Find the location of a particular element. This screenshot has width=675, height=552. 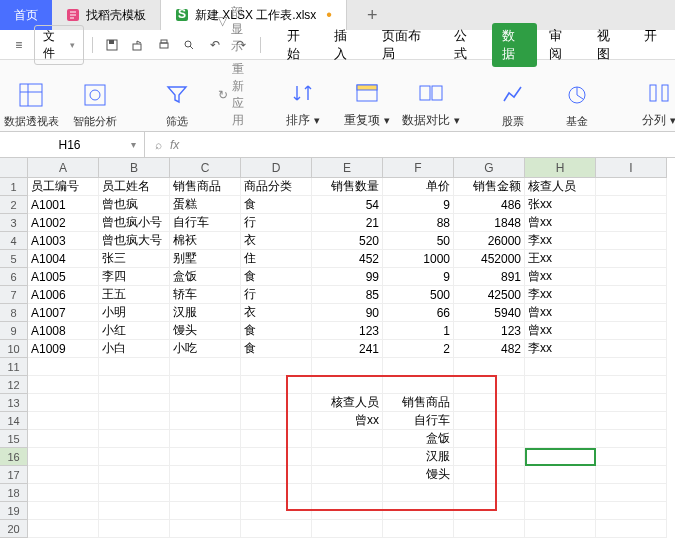

cell: 食 is located at coordinates (276, 277).